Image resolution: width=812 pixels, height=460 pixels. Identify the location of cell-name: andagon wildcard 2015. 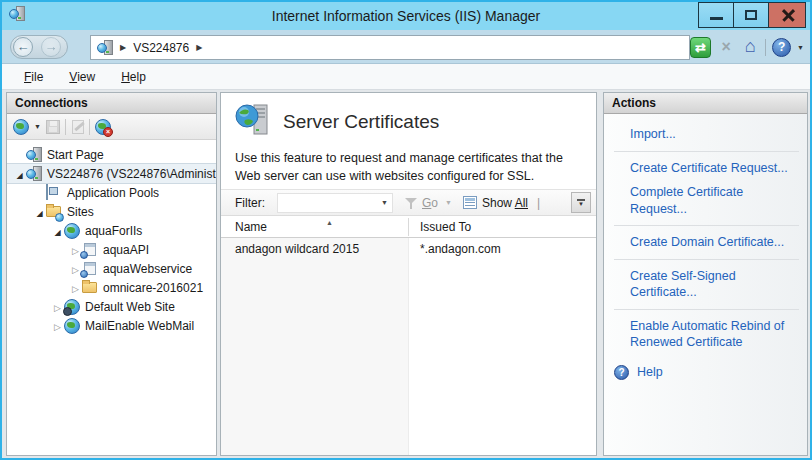
(297, 249).